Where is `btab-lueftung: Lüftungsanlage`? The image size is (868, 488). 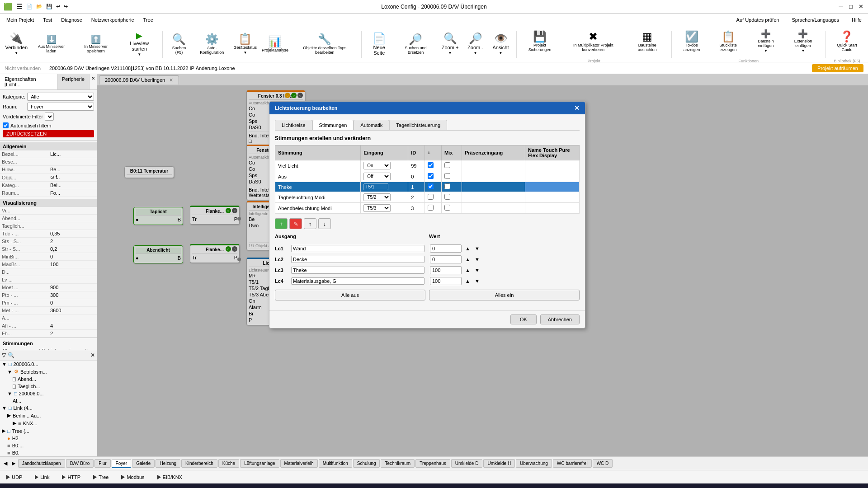 btab-lueftung: Lüftungsanlage is located at coordinates (259, 464).